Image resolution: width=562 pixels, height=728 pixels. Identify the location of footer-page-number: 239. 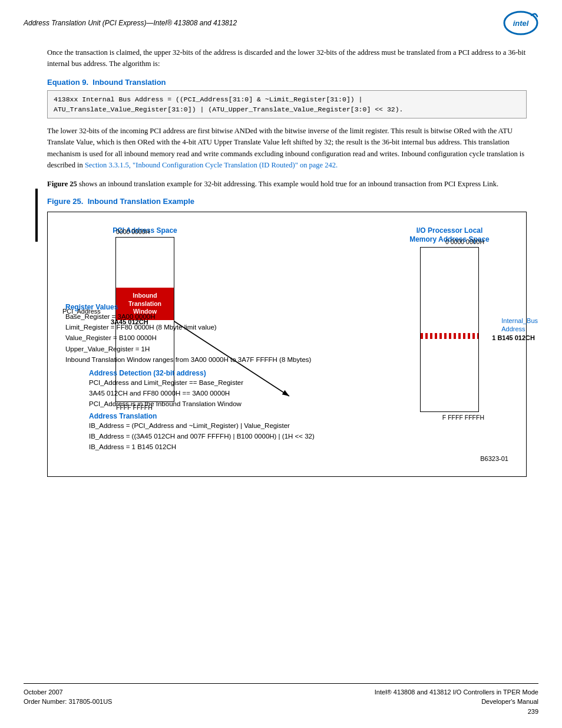
(457, 712).